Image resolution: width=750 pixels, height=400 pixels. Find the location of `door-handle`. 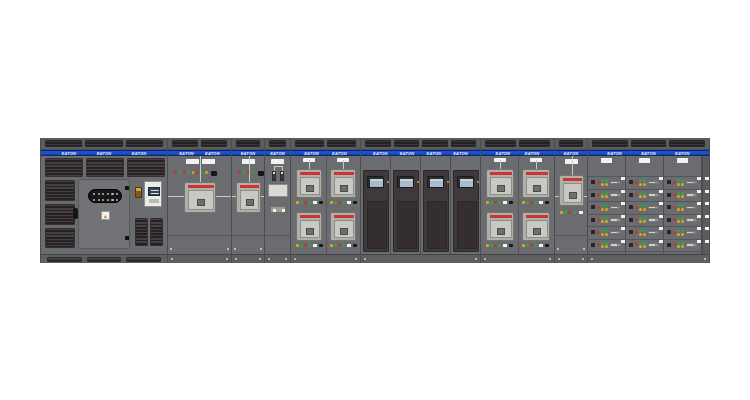

door-handle is located at coordinates (76, 214).